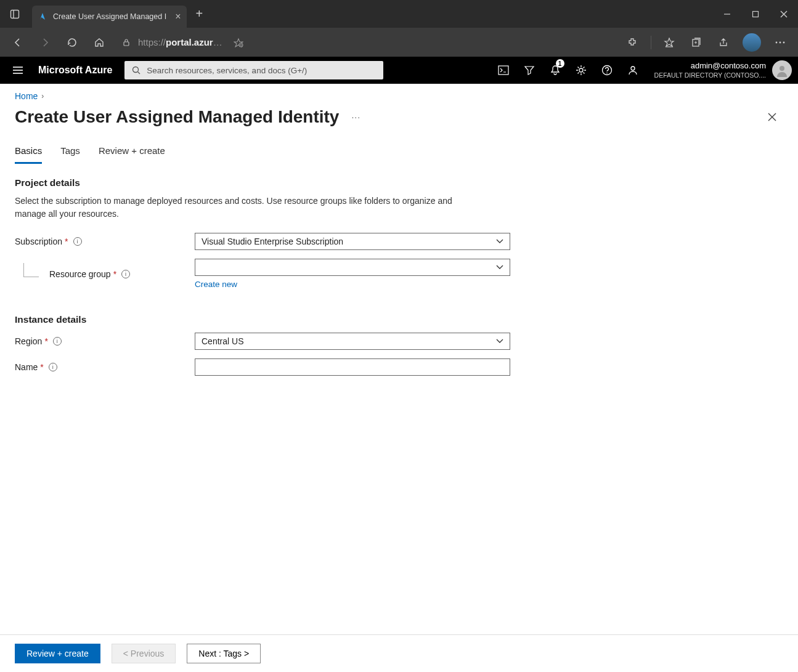 This screenshot has width=798, height=672. I want to click on url-host: portal.azur, so click(190, 42).